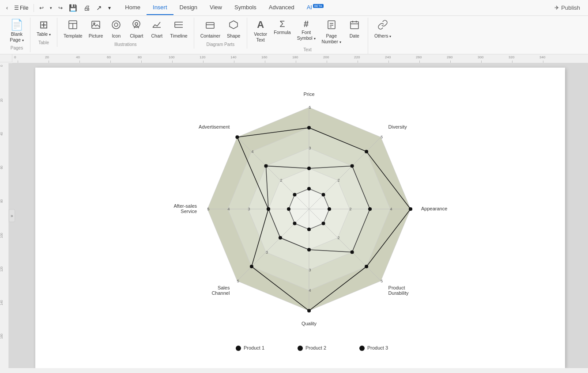  What do you see at coordinates (216, 8) in the screenshot?
I see `tab-view: View` at bounding box center [216, 8].